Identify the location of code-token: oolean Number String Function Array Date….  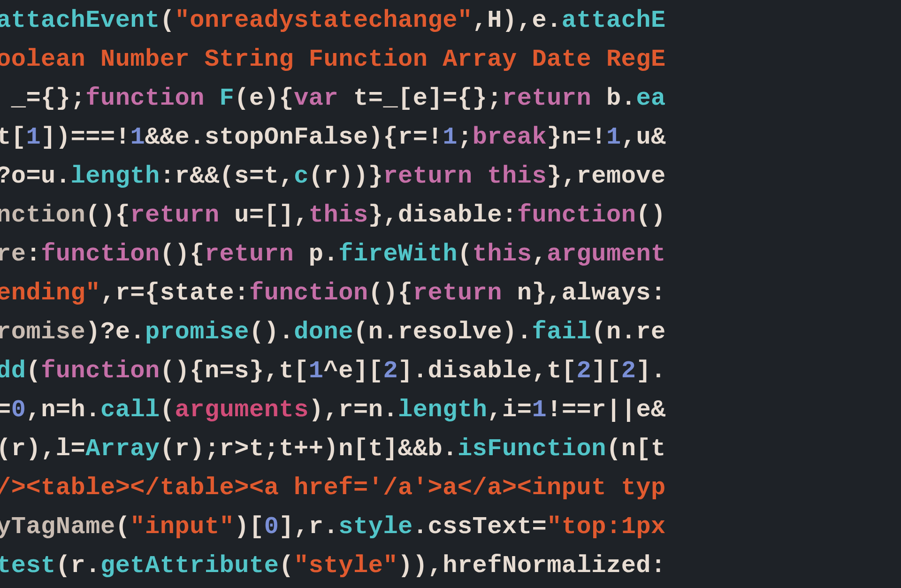
(333, 59).